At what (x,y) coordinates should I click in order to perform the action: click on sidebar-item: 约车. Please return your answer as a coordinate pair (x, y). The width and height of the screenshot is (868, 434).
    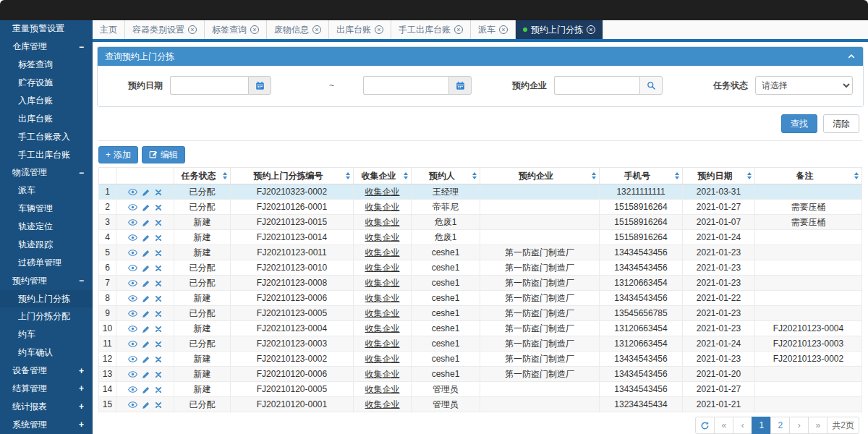
    Looking at the image, I should click on (46, 336).